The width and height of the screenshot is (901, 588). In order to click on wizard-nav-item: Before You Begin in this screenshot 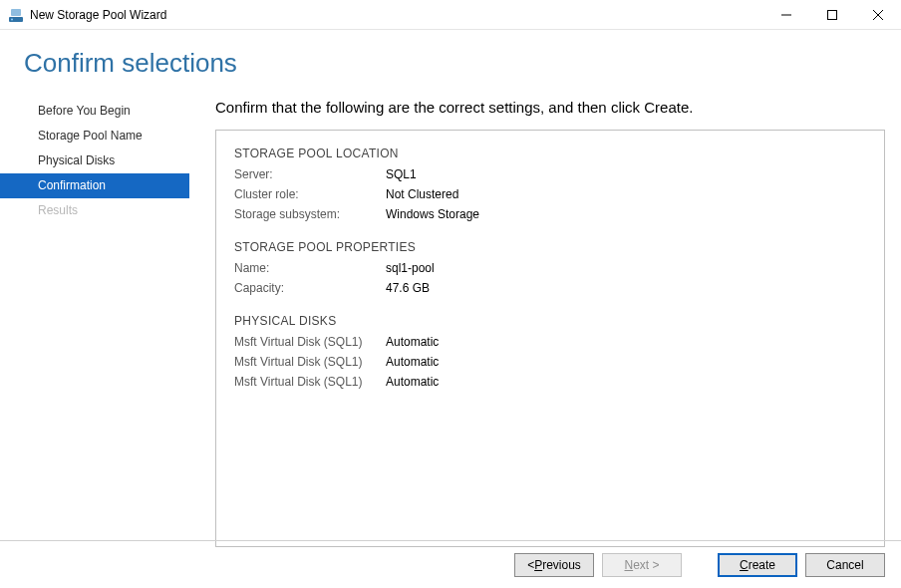, I will do `click(95, 112)`.